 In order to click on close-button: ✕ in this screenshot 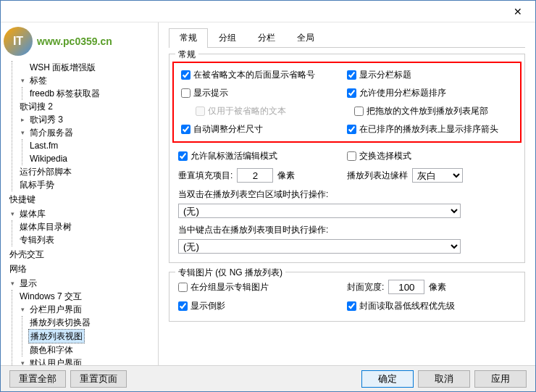, I will do `click(518, 12)`.